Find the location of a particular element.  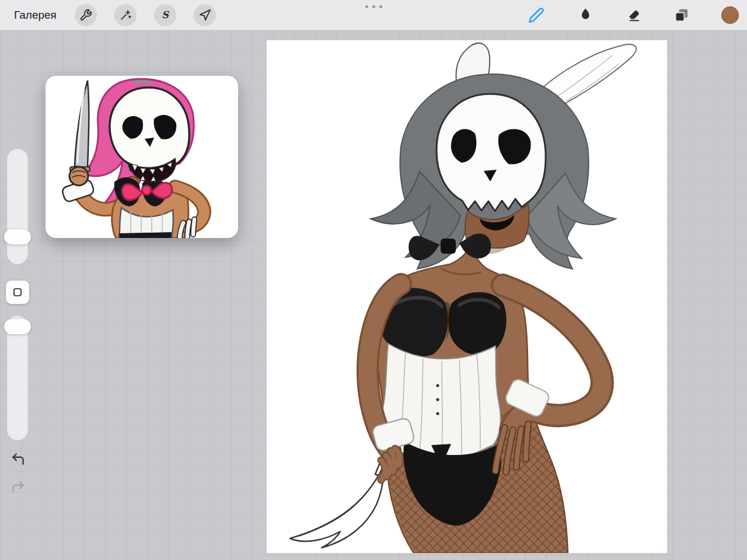

undo-icon is located at coordinates (18, 459).